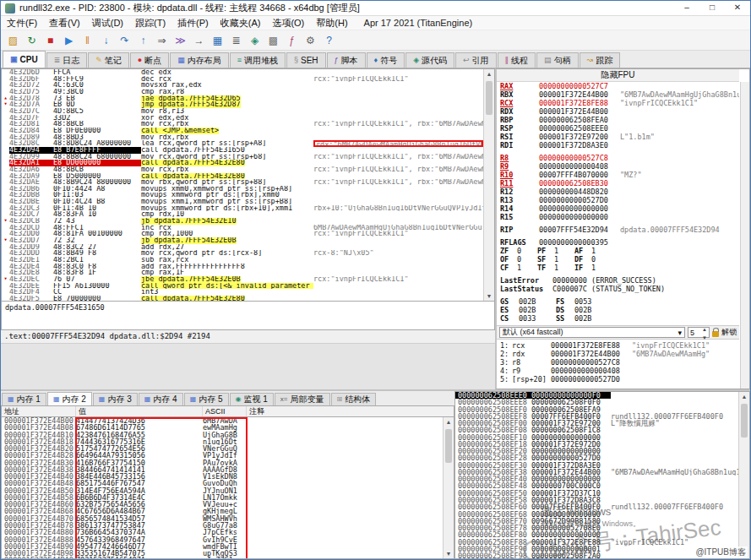 The width and height of the screenshot is (751, 560). What do you see at coordinates (150, 60) in the screenshot?
I see `tab-断点: ●断点` at bounding box center [150, 60].